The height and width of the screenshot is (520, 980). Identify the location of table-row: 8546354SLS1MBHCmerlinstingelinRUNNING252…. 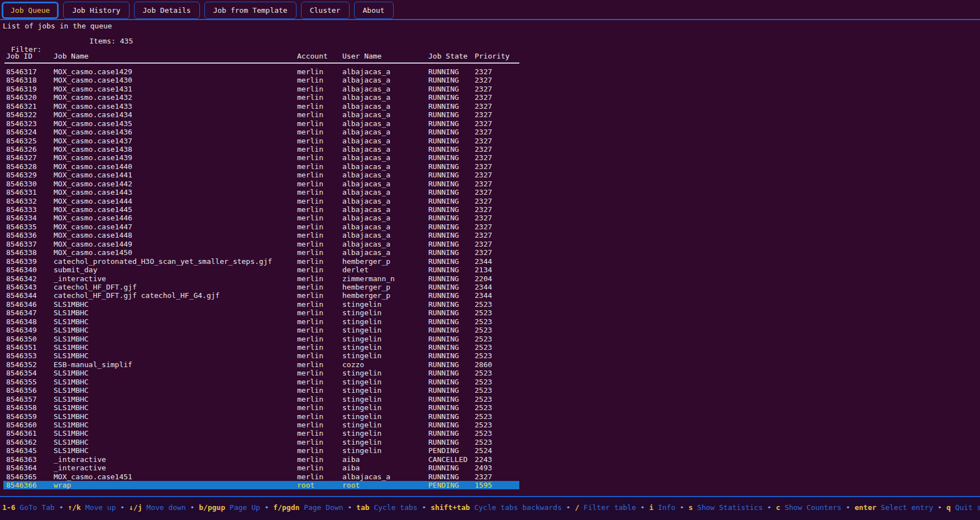
(261, 373).